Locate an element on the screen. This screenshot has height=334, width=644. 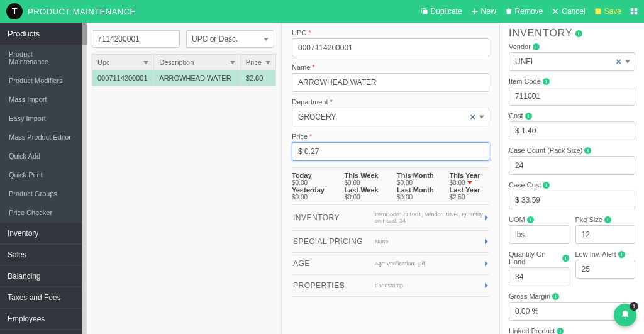
col-price: Price is located at coordinates (258, 62).